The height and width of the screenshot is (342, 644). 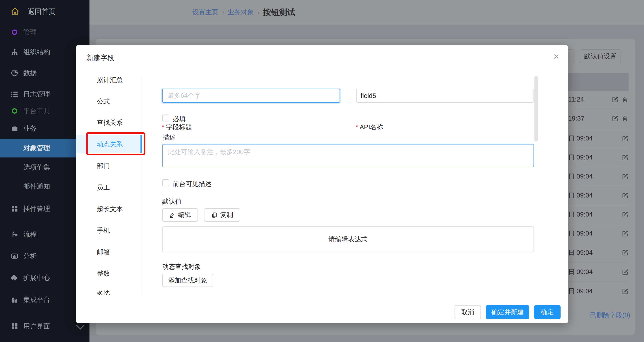 I want to click on field-type-4: 部门, so click(x=109, y=166).